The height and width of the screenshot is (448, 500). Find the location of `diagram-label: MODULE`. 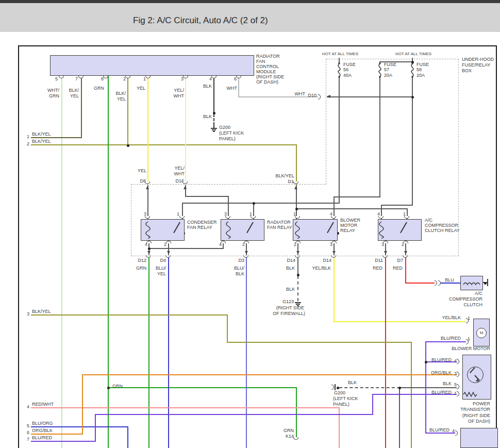

diagram-label: MODULE is located at coordinates (266, 72).